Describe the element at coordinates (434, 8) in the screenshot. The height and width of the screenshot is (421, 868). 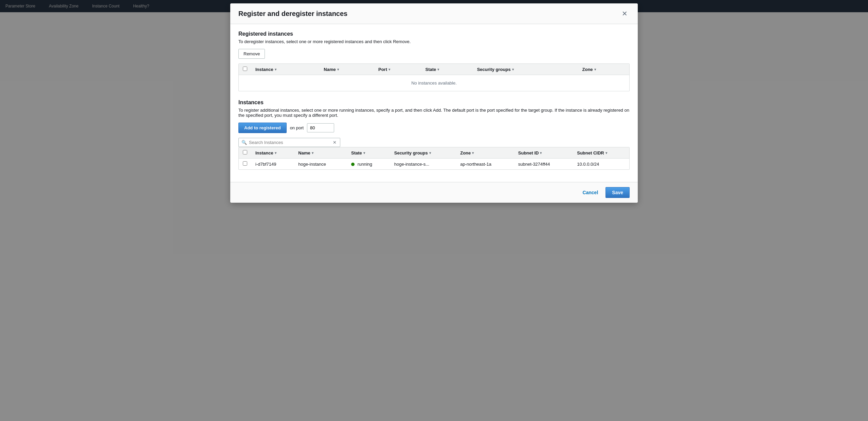
I see `register-instances-modal: Register and deregister instances ✕ Regi…` at that location.